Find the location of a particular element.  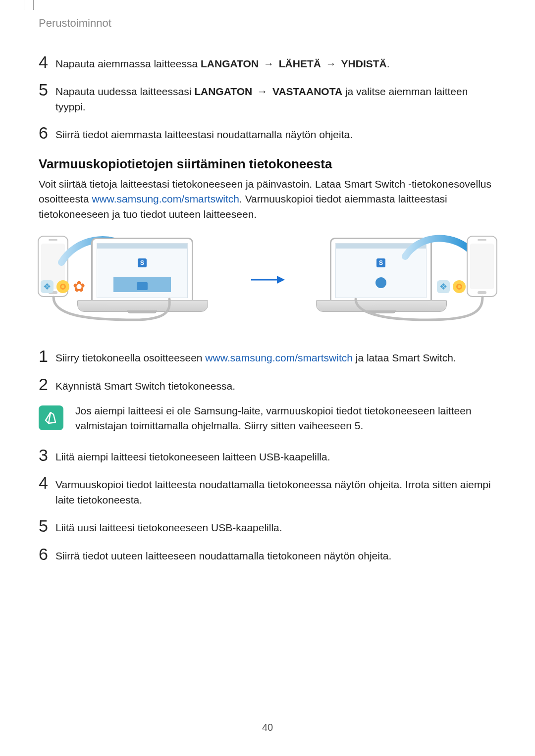

note-icon is located at coordinates (51, 418).